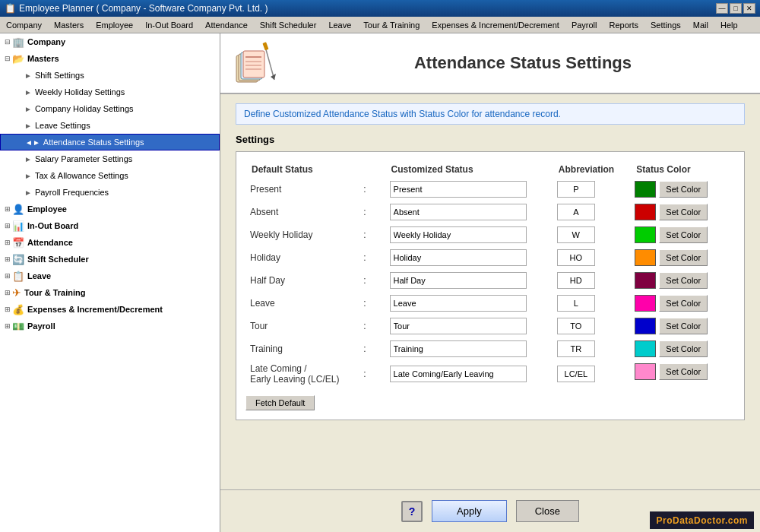  Describe the element at coordinates (458, 303) in the screenshot. I see `customized-status-input-leave` at that location.